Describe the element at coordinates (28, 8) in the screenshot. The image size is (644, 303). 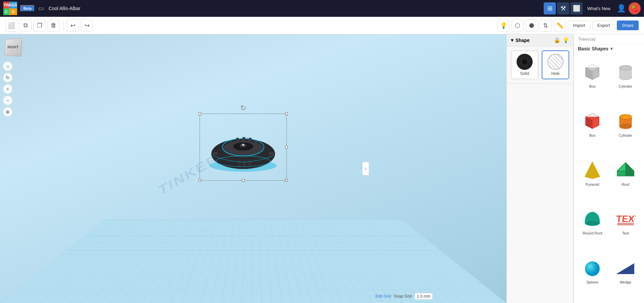
I see `beta-badge: Beta` at that location.